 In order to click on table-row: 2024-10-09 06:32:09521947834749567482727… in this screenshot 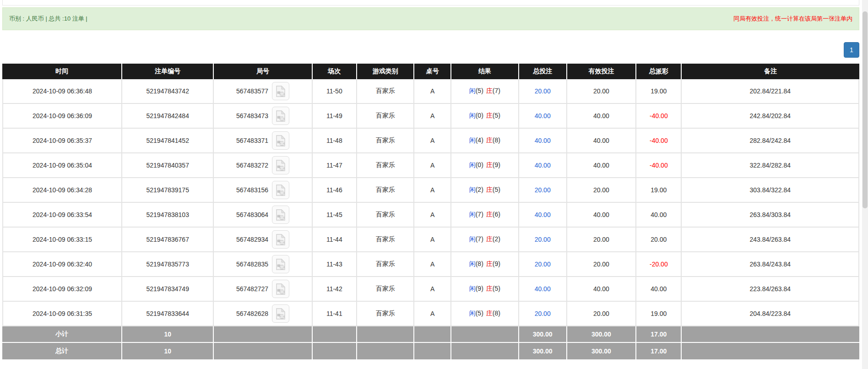, I will do `click(431, 289)`.